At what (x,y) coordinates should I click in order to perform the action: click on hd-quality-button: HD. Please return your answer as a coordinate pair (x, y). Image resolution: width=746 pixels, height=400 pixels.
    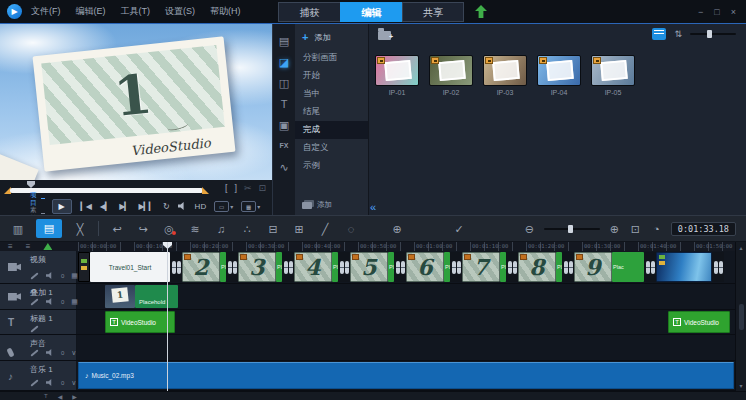
    Looking at the image, I should click on (201, 206).